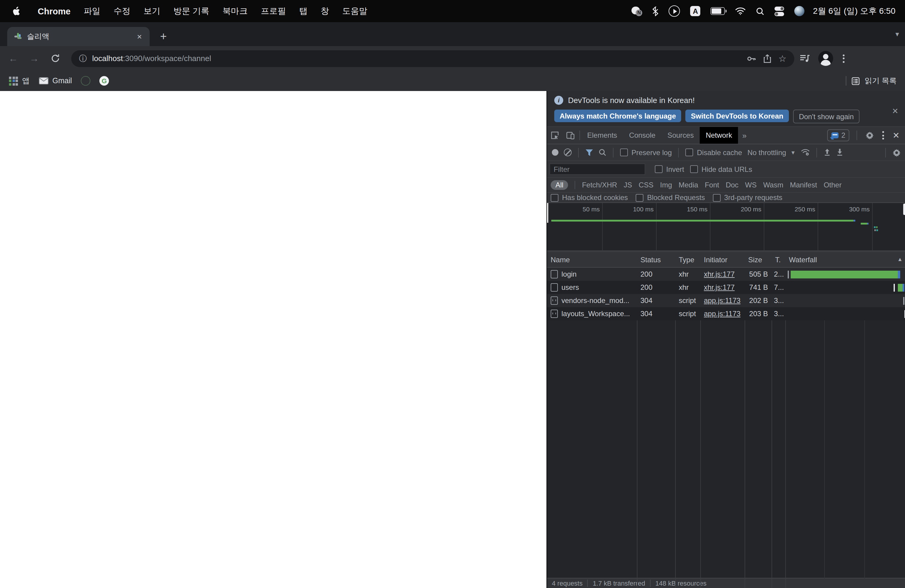 This screenshot has height=588, width=905. Describe the element at coordinates (780, 11) in the screenshot. I see `control-center-icon` at that location.